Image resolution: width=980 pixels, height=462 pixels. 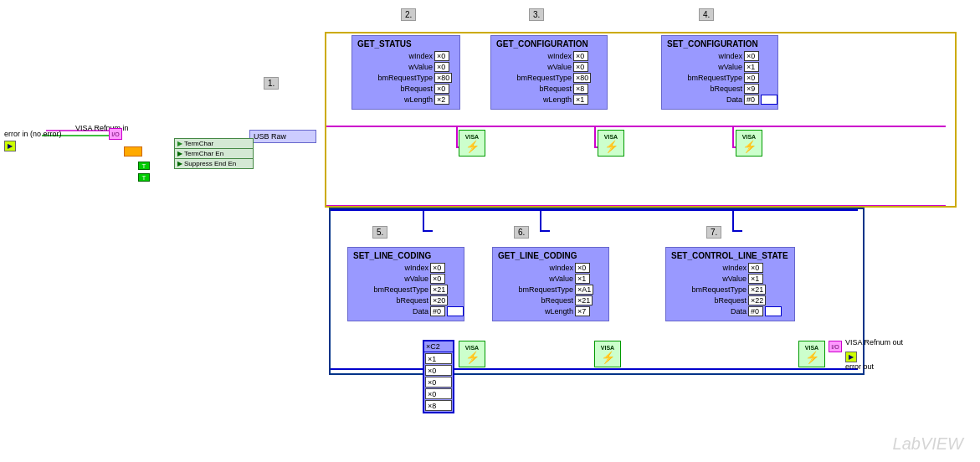 I want to click on set-line-coding-block: SET_LINE_CODING wIndex ×0 wValue ×0 bmRe…, so click(x=406, y=285).